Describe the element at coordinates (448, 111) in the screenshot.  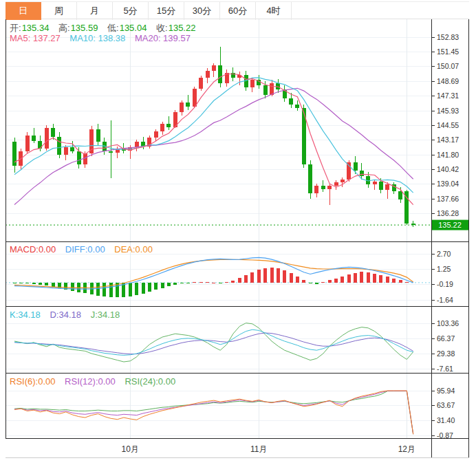
I see `price-ytick-label: 145.93` at that location.